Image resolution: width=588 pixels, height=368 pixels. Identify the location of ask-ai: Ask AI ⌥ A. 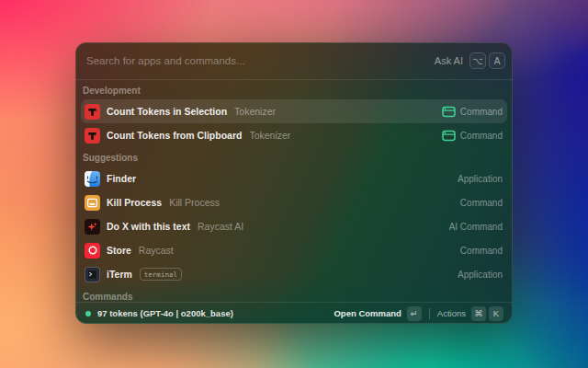
(470, 61).